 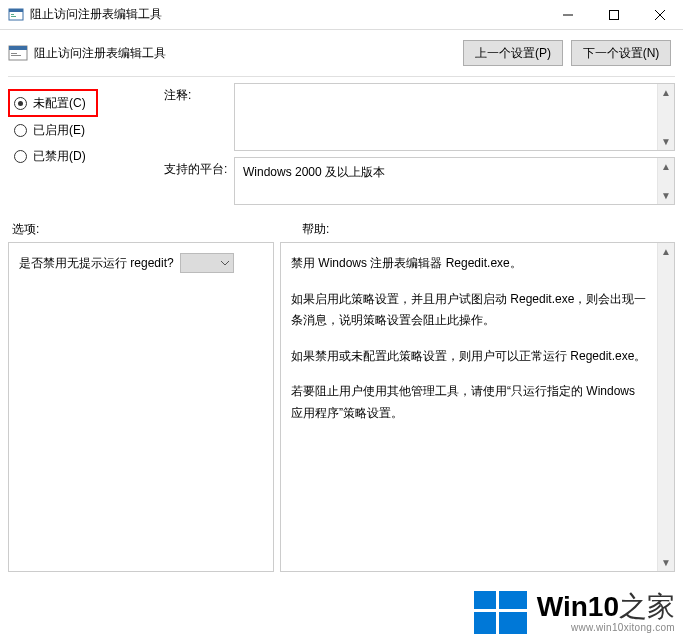 What do you see at coordinates (486, 230) in the screenshot?
I see `help-section-label: 帮助:` at bounding box center [486, 230].